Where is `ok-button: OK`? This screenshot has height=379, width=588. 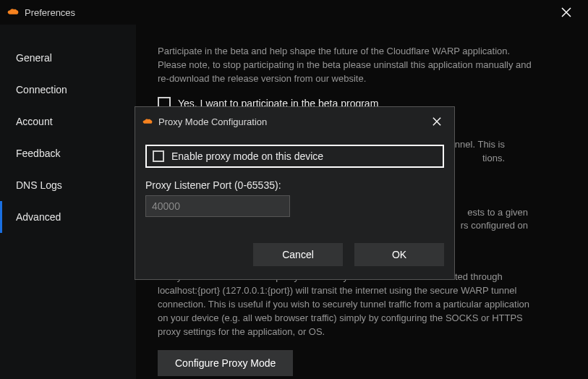 ok-button: OK is located at coordinates (399, 255).